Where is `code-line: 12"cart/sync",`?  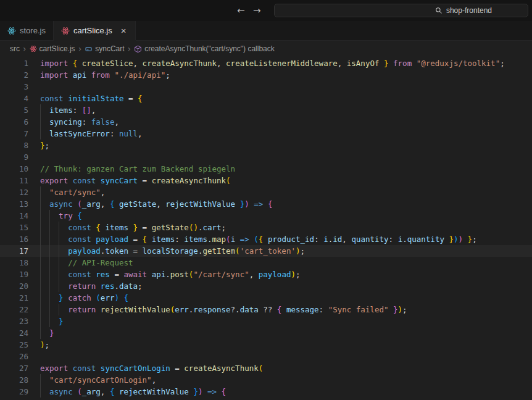
code-line: 12"cart/sync", is located at coordinates (266, 193).